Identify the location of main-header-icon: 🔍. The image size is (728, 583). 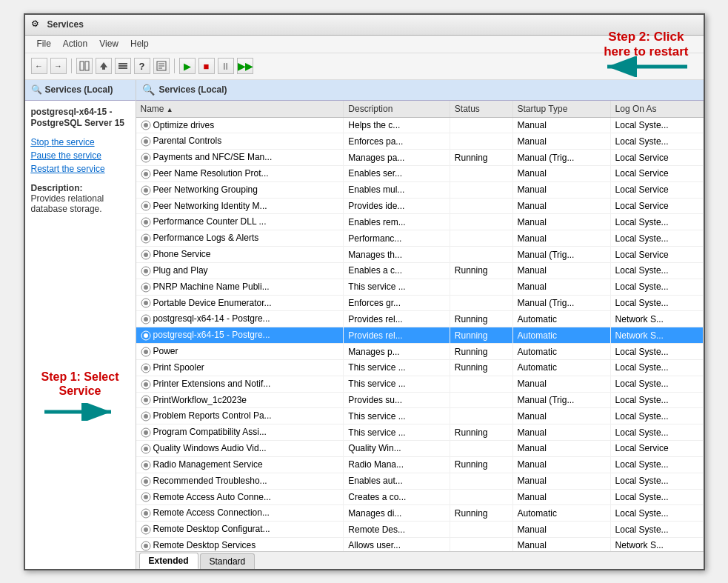
(148, 90).